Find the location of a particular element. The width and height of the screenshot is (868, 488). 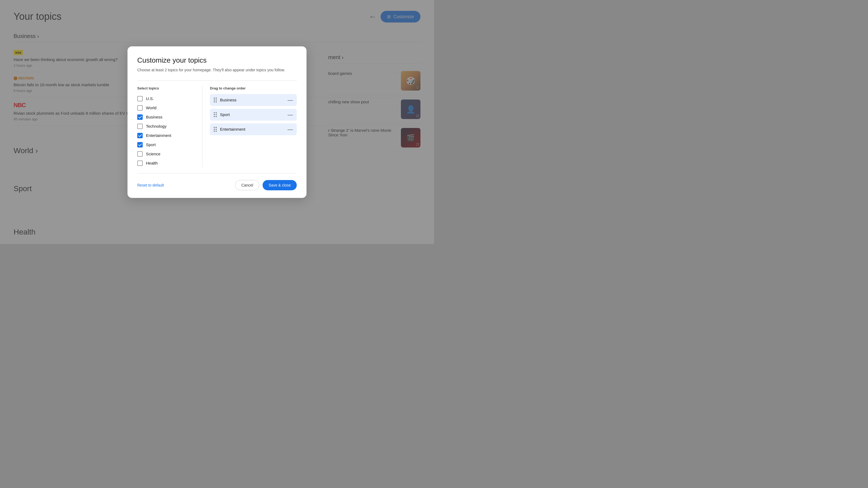

topic-row-entertainment: Entertainment is located at coordinates (166, 135).